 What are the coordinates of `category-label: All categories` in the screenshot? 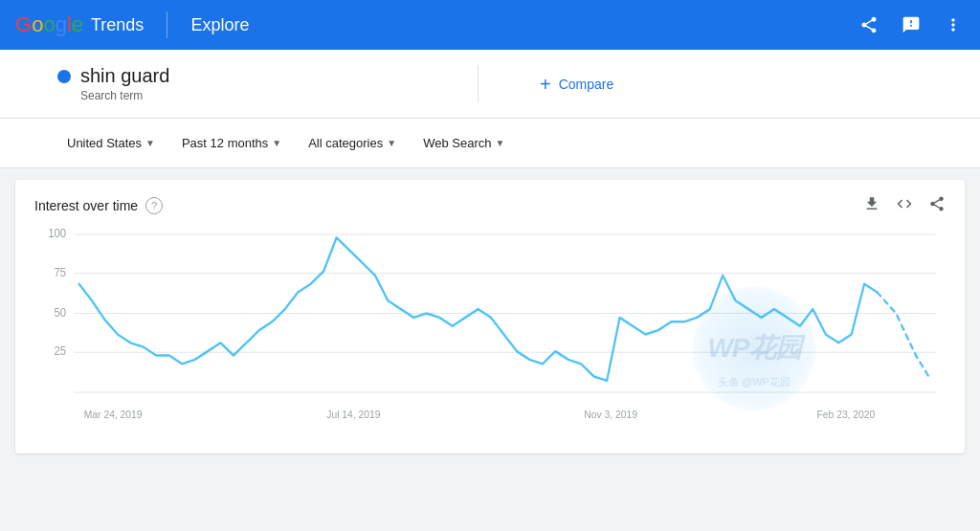 It's located at (345, 144).